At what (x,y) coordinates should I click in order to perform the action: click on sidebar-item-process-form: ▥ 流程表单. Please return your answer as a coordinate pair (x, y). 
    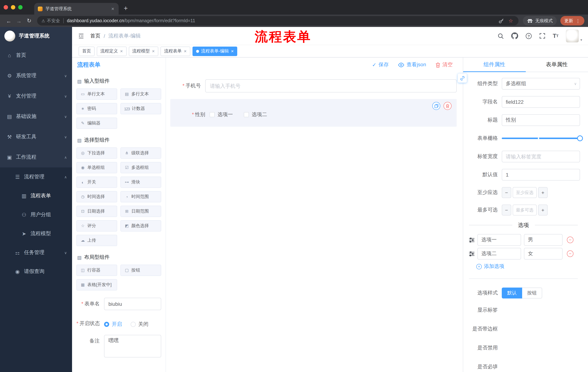
    Looking at the image, I should click on (36, 196).